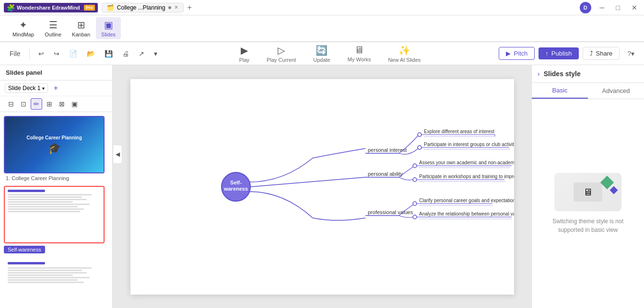 The image size is (644, 308). What do you see at coordinates (53, 28) in the screenshot?
I see `outline-button: ☰ Outline` at bounding box center [53, 28].